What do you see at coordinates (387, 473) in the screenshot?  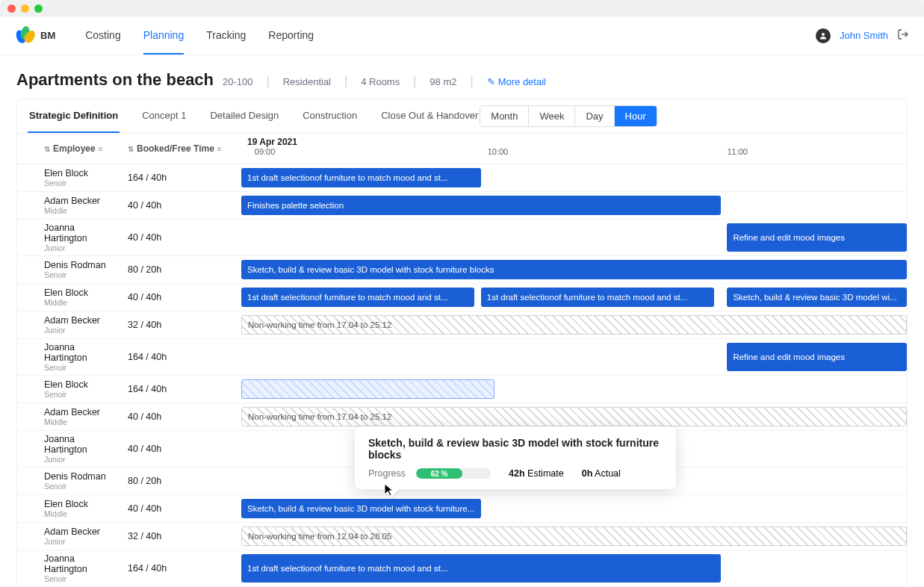 I see `tooltip-progress-label: Progress` at bounding box center [387, 473].